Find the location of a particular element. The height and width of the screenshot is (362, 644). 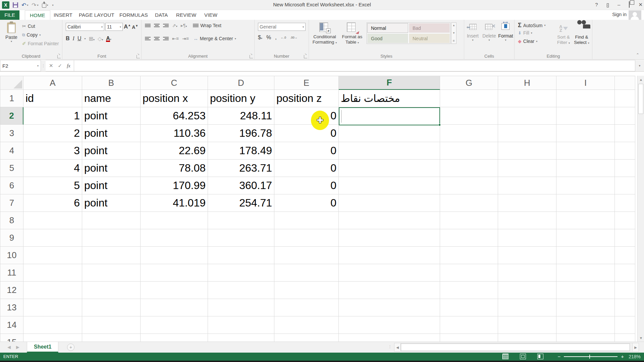

cell-G7 is located at coordinates (469, 203).